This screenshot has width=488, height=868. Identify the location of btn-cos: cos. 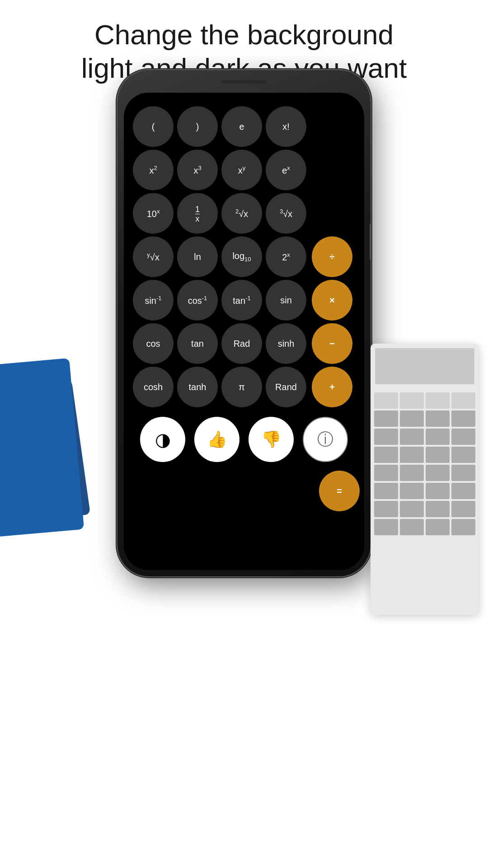
(153, 344).